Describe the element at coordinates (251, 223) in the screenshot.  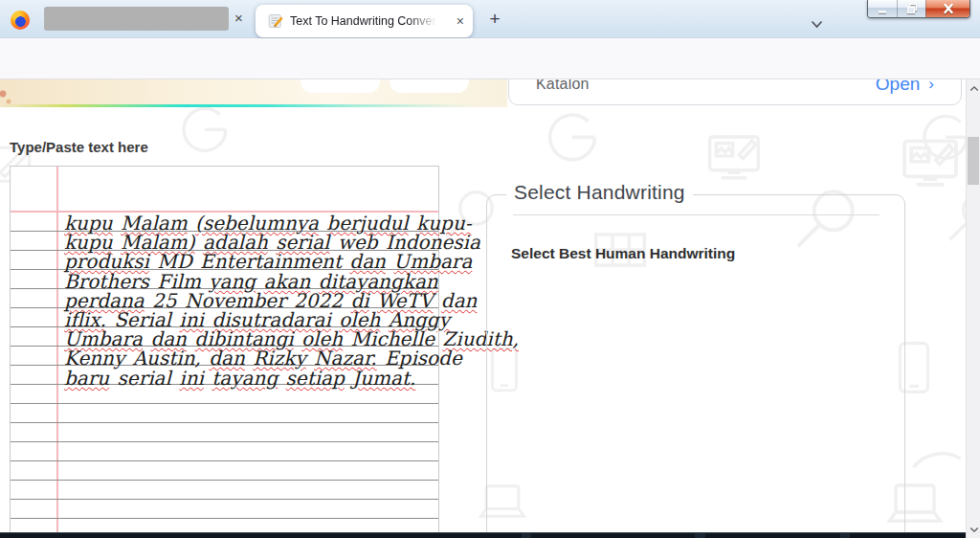
I see `handwriting-line: kupu Malam (sebelumnya berjudul kupu-` at that location.